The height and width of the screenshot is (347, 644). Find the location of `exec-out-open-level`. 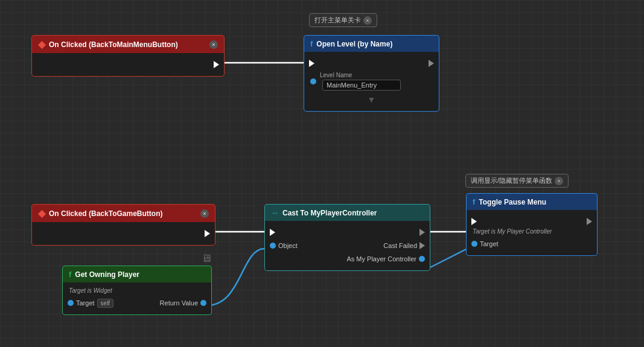

exec-out-open-level is located at coordinates (431, 63).